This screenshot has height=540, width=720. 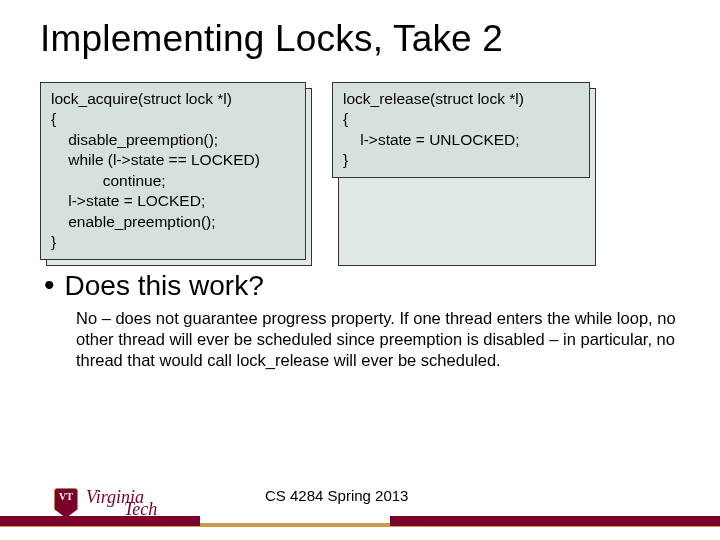 What do you see at coordinates (378, 340) in the screenshot?
I see `explanation-text: No – does not guarantee progress propert…` at bounding box center [378, 340].